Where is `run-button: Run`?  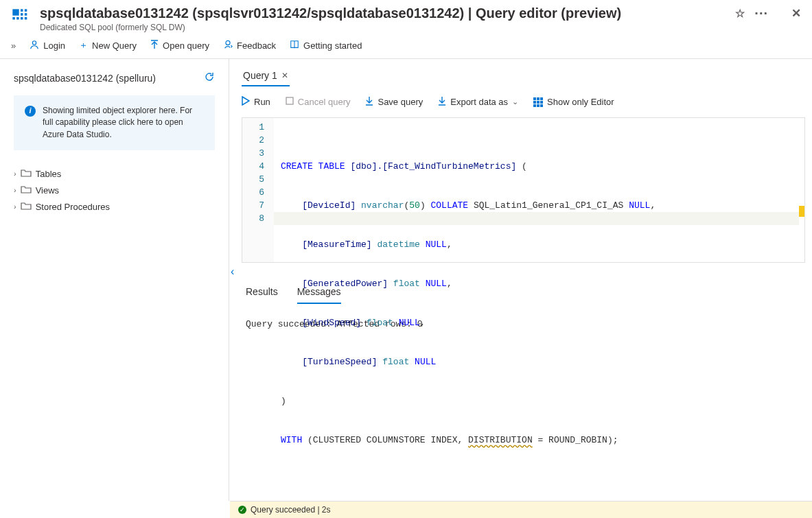
run-button: Run is located at coordinates (256, 102).